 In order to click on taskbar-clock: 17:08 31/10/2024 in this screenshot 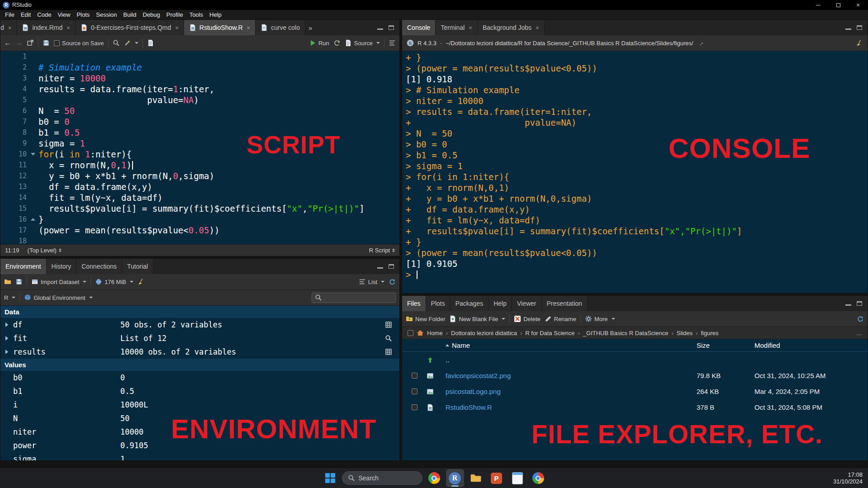, I will do `click(848, 478)`.